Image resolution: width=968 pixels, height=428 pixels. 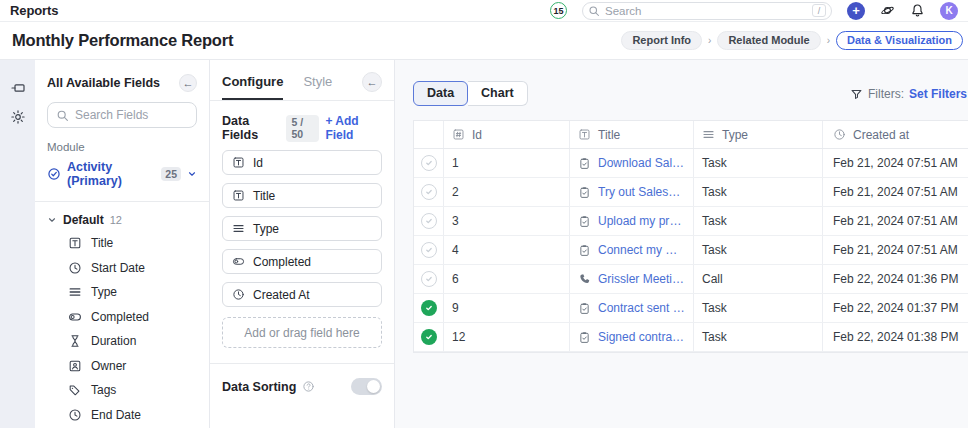 I want to click on table-row: 1 Download Salesmat... Task Feb 21, 2024…, so click(x=691, y=164).